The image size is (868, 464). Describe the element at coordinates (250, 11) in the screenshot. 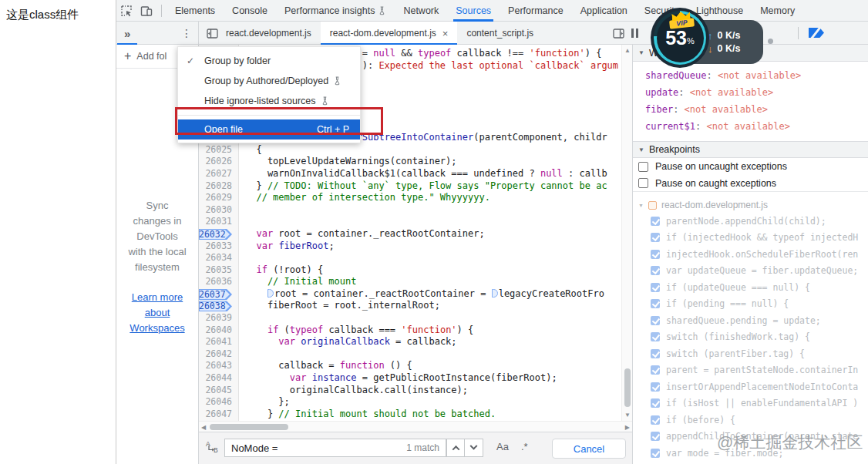

I see `panel-tab-console: Console` at that location.